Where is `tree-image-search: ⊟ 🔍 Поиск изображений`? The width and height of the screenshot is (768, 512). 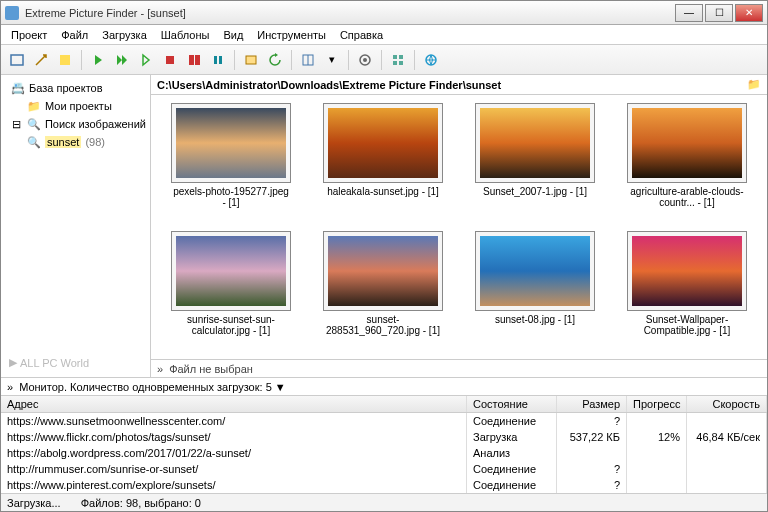 tree-image-search: ⊟ 🔍 Поиск изображений is located at coordinates (76, 124).